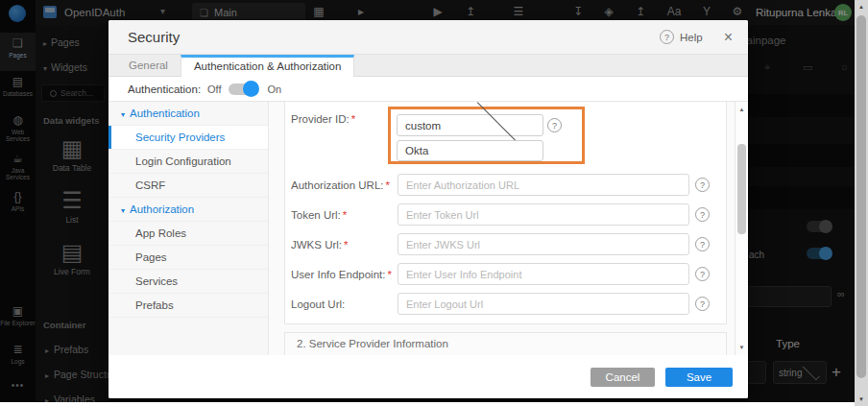  What do you see at coordinates (188, 228) in the screenshot?
I see `security-nav: ▾Authentication ▾Security Providers ▾Log…` at bounding box center [188, 228].